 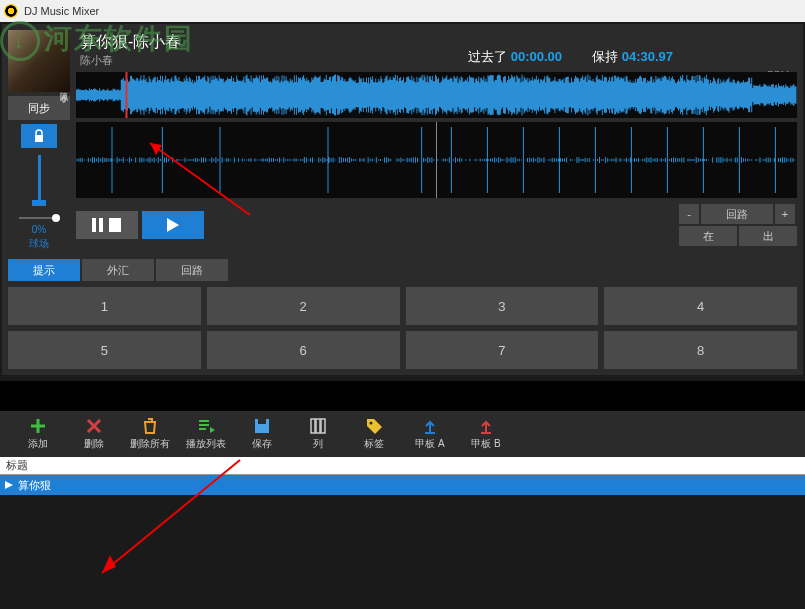 What do you see at coordinates (39, 136) in the screenshot?
I see `lock-icon` at bounding box center [39, 136].